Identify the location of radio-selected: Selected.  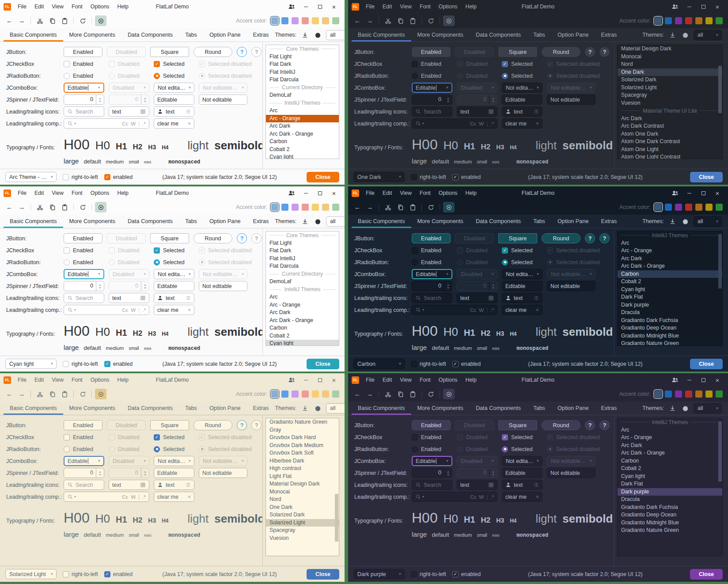
(522, 262).